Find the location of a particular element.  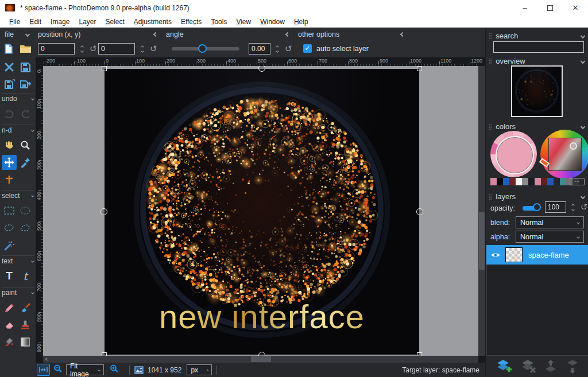

rect-select-button is located at coordinates (9, 211).